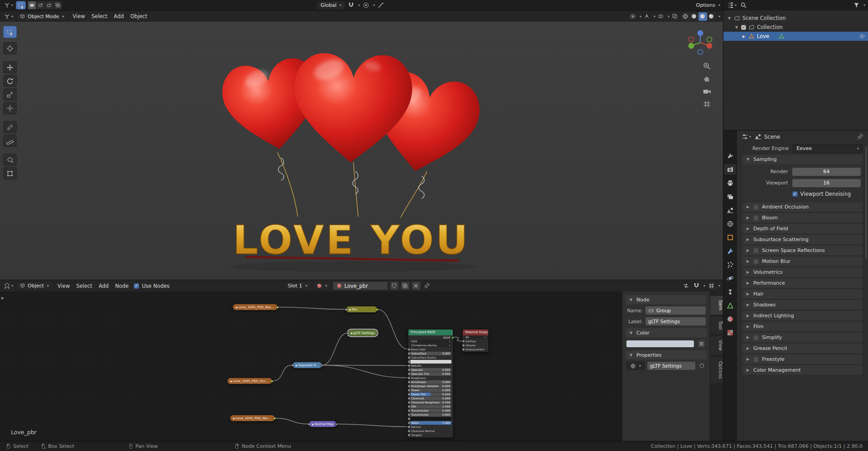  I want to click on panel-indirect-lighting: ▶Indirect Lighting, so click(802, 315).